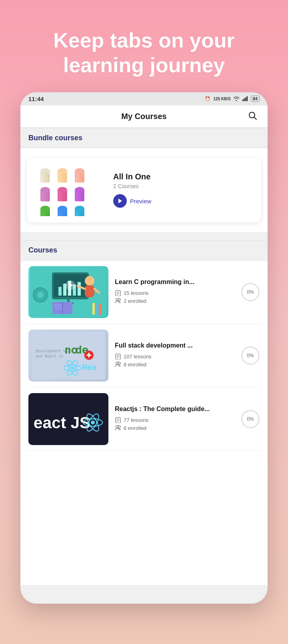  I want to click on course-lessons-3: 77 lessons, so click(175, 420).